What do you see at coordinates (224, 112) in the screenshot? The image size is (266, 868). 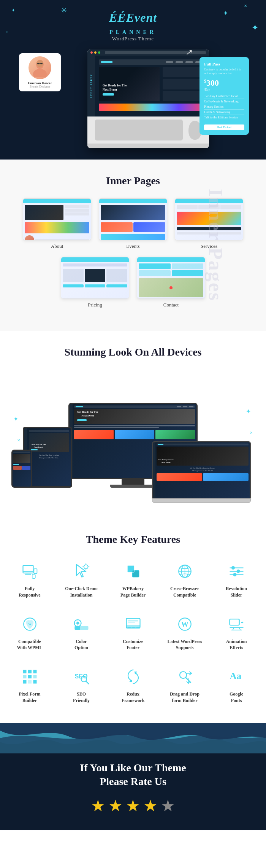 I see `list-item: Lunch & Networking` at bounding box center [224, 112].